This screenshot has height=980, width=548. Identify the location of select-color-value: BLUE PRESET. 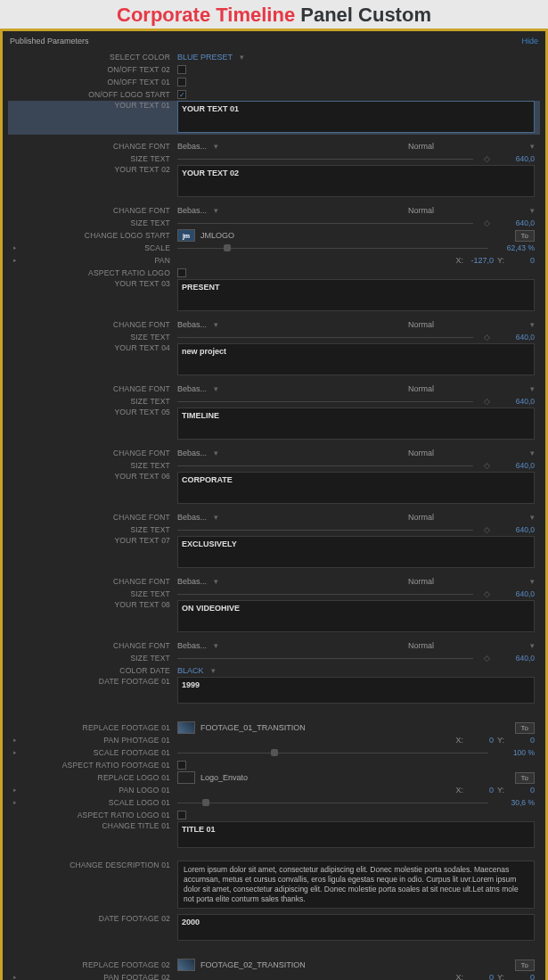
(205, 57).